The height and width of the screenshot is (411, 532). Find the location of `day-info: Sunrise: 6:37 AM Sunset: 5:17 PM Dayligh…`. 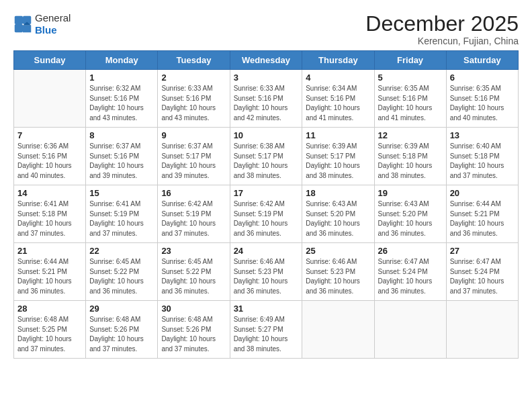

day-info: Sunrise: 6:37 AM Sunset: 5:17 PM Dayligh… is located at coordinates (193, 161).